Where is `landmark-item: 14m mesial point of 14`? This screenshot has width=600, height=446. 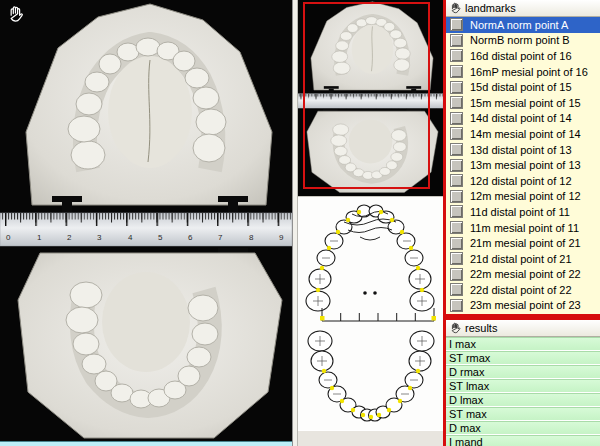
landmark-item: 14m mesial point of 14 is located at coordinates (523, 134).